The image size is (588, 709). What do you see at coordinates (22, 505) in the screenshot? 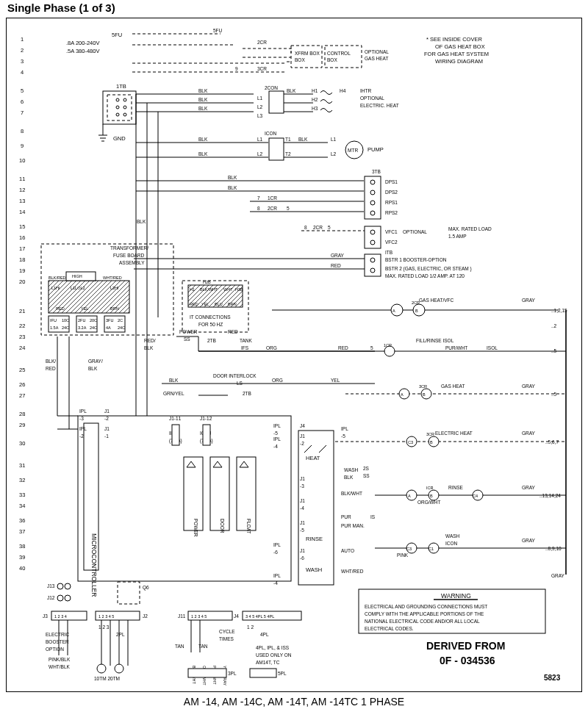
I see `svg-text: 34` at bounding box center [22, 505].